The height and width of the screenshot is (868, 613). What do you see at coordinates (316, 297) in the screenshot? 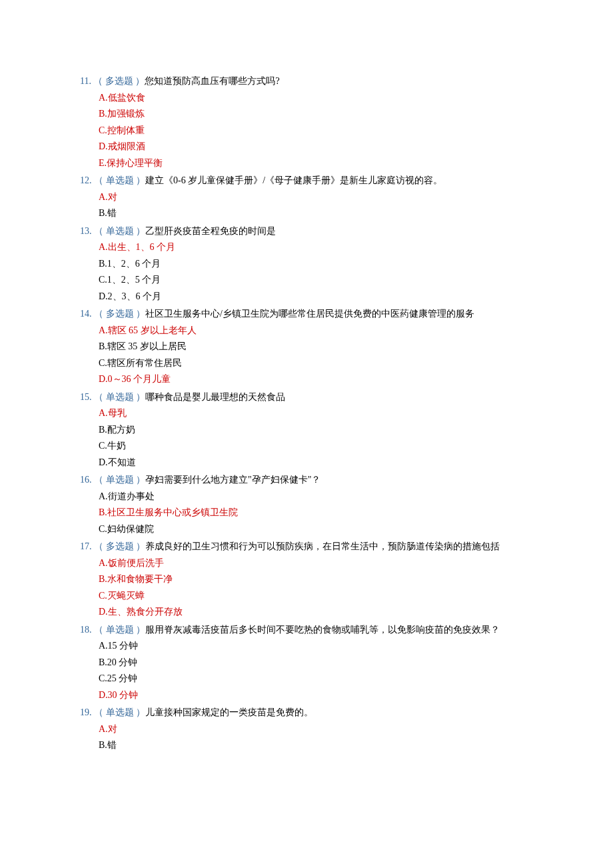
I see `option-item: D.2、3、6 个月` at bounding box center [316, 297].